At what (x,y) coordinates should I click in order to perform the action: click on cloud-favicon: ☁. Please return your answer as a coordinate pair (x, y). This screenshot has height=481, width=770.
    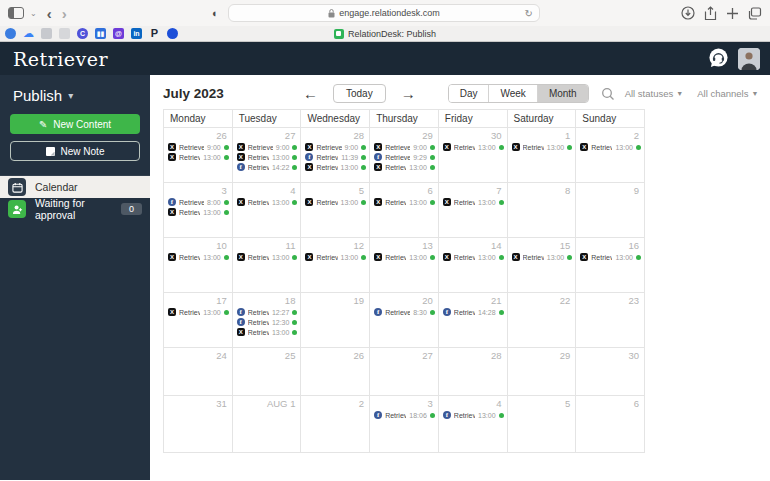
    Looking at the image, I should click on (28, 34).